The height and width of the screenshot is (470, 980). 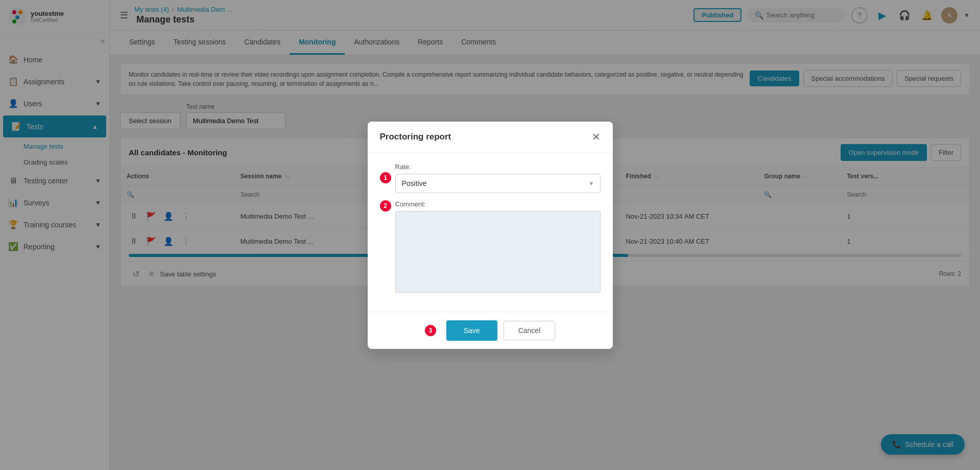 I want to click on comment-field-group: Comment:, so click(x=498, y=247).